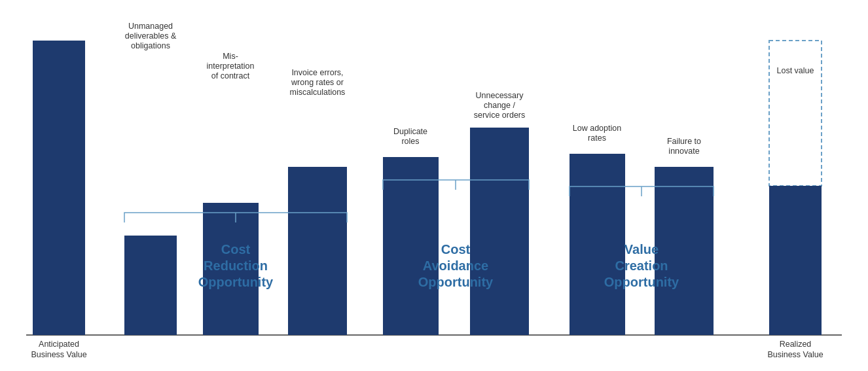 The width and height of the screenshot is (868, 371). Describe the element at coordinates (795, 260) in the screenshot. I see `bar-realized` at that location.